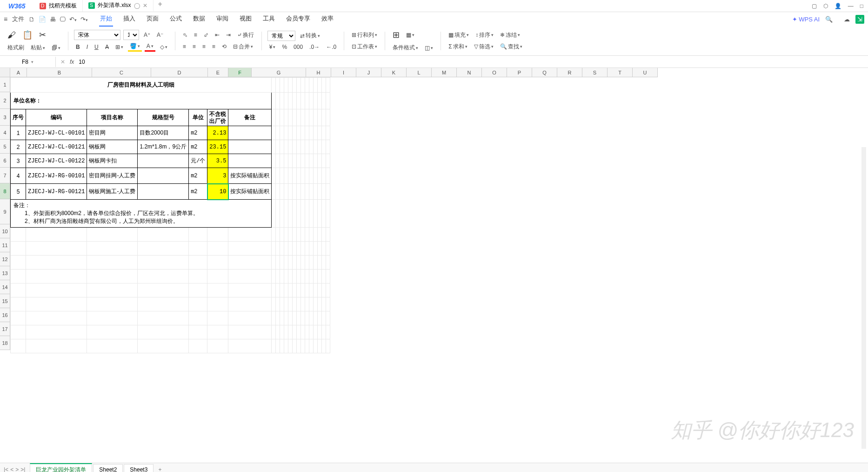 Image resolution: width=868 pixels, height=472 pixels. What do you see at coordinates (314, 47) in the screenshot?
I see `dec-inc-button: .0→` at bounding box center [314, 47].